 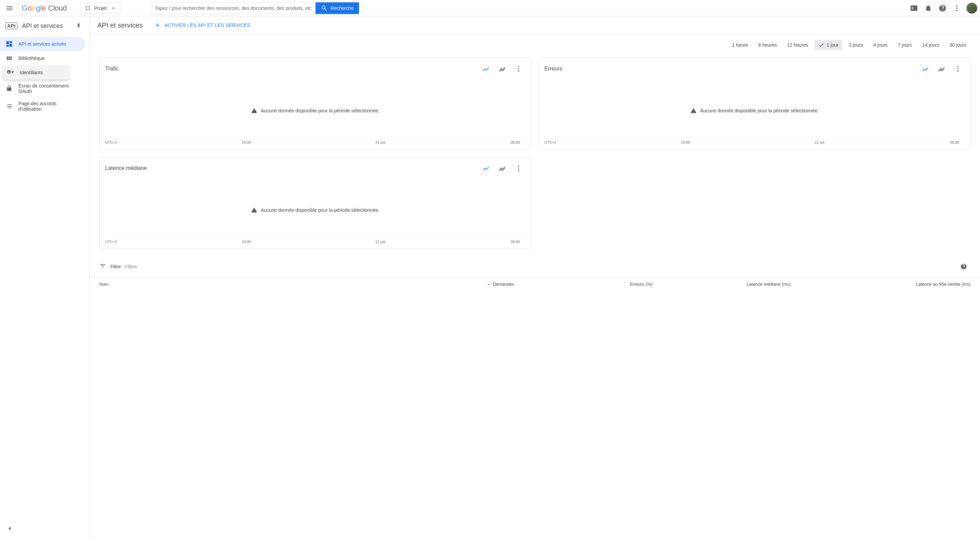 I want to click on enable-apis-button: ACTIVER LES API ET LES SERVICES, so click(x=202, y=25).